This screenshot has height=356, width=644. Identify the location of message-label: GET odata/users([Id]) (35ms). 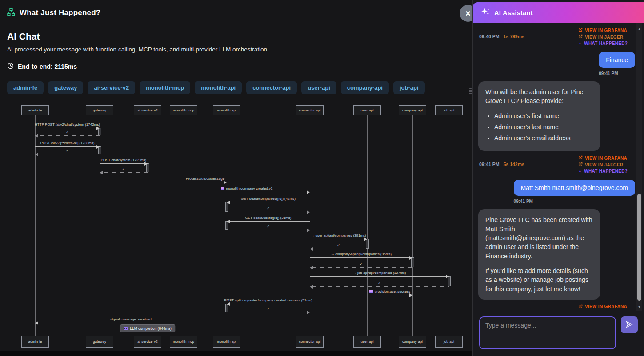
(268, 218).